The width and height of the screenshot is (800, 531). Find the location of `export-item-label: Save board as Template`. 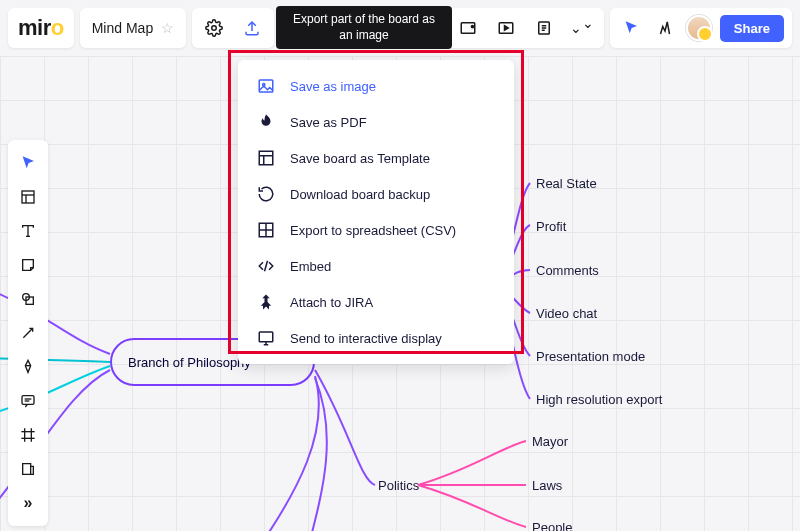

export-item-label: Save board as Template is located at coordinates (360, 158).